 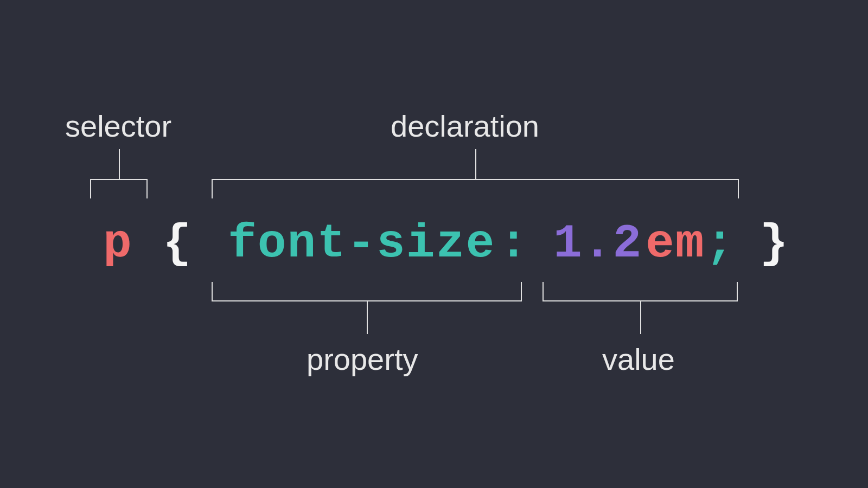 I want to click on code-colon: :, so click(x=514, y=244).